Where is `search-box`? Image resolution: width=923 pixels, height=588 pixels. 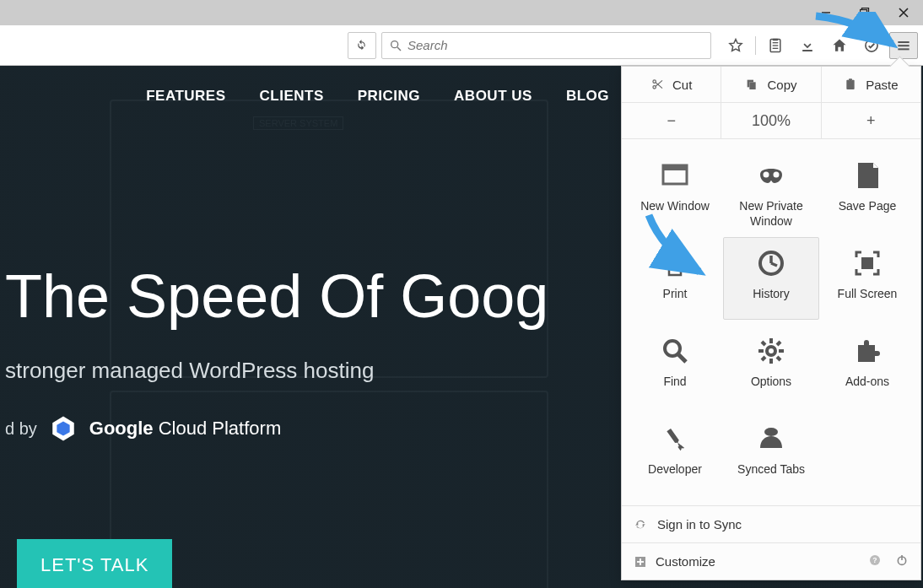 search-box is located at coordinates (547, 46).